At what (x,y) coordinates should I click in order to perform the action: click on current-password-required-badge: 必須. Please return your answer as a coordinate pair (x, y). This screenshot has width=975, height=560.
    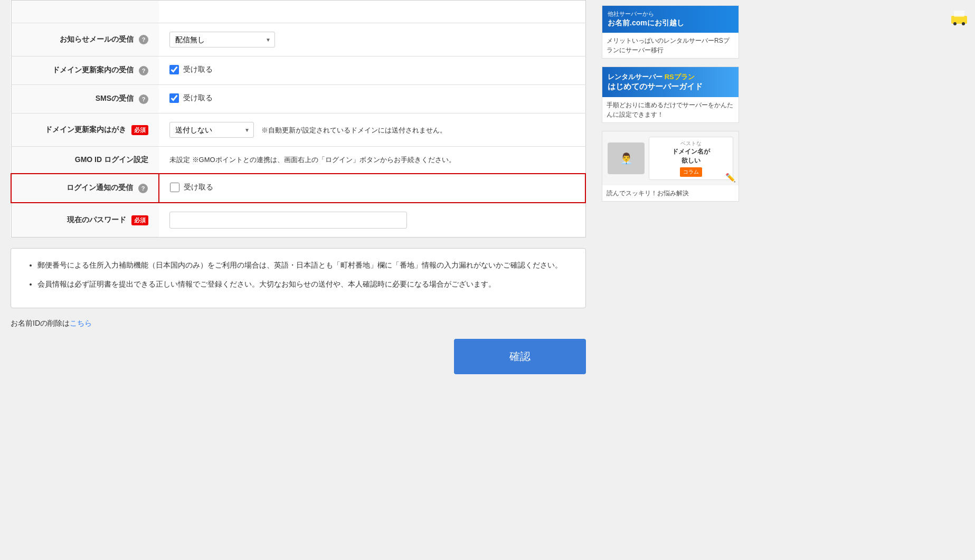
    Looking at the image, I should click on (140, 221).